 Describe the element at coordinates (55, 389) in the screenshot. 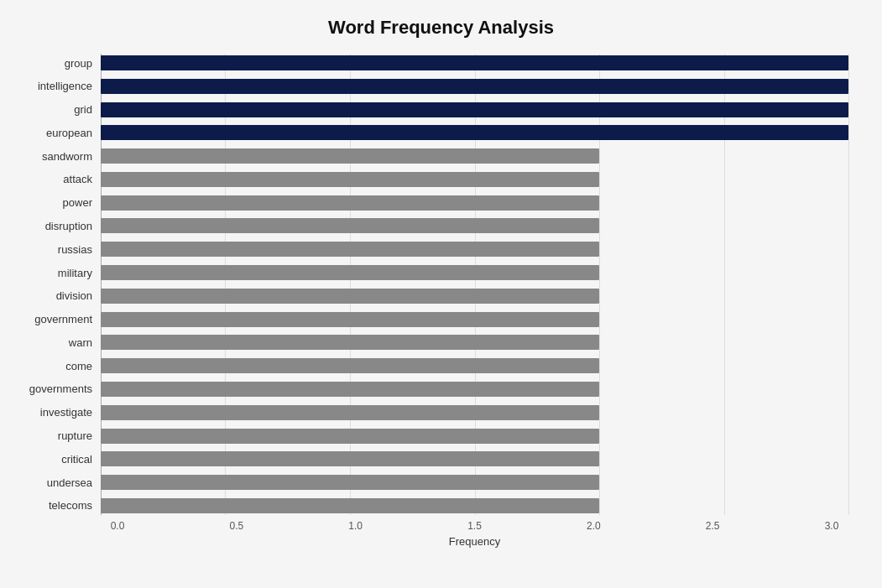

I see `bar-label: governments` at that location.